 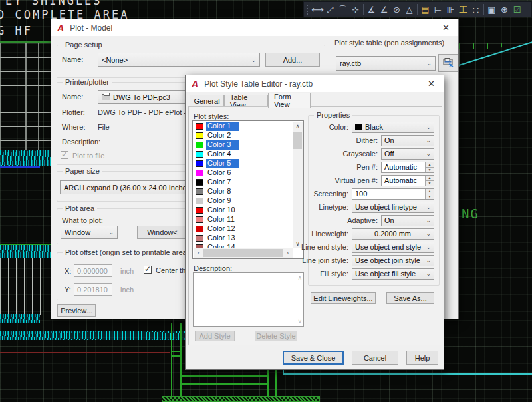 What do you see at coordinates (463, 9) in the screenshot?
I see `dimension-text-edit-icon: 工` at bounding box center [463, 9].